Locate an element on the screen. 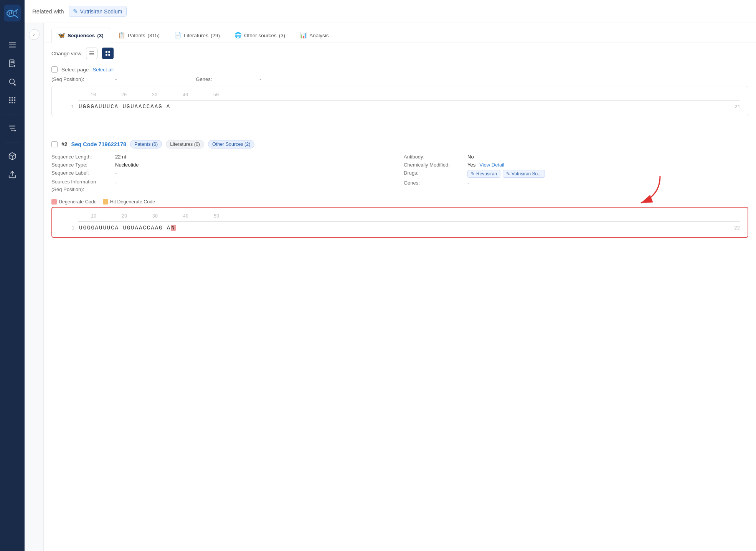  tab-literatures: 📄 Literatures (29) is located at coordinates (197, 35).